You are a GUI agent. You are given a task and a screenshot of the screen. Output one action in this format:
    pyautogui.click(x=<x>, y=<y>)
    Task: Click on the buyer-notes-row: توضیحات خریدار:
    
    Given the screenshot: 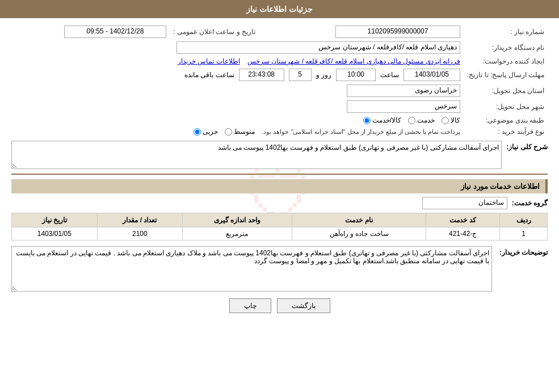 What is the action you would take?
    pyautogui.click(x=279, y=269)
    